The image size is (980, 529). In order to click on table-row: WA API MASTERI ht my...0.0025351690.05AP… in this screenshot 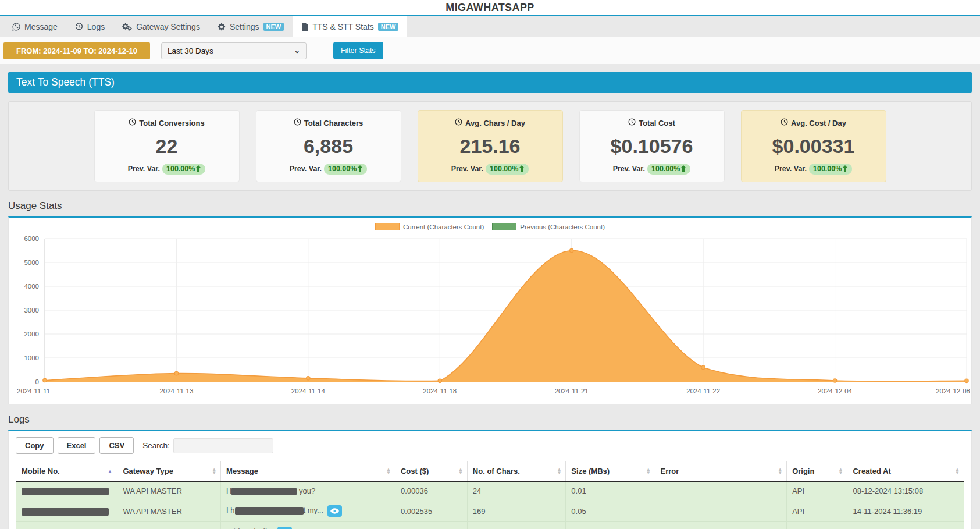, I will do `click(490, 511)`.